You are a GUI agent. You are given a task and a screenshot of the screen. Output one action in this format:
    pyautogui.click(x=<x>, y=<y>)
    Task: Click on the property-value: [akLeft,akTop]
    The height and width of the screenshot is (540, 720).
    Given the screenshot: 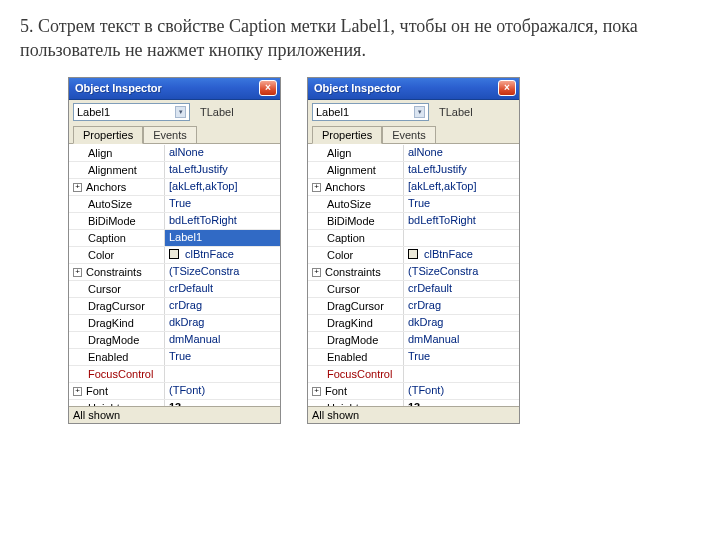 What is the action you would take?
    pyautogui.click(x=462, y=187)
    